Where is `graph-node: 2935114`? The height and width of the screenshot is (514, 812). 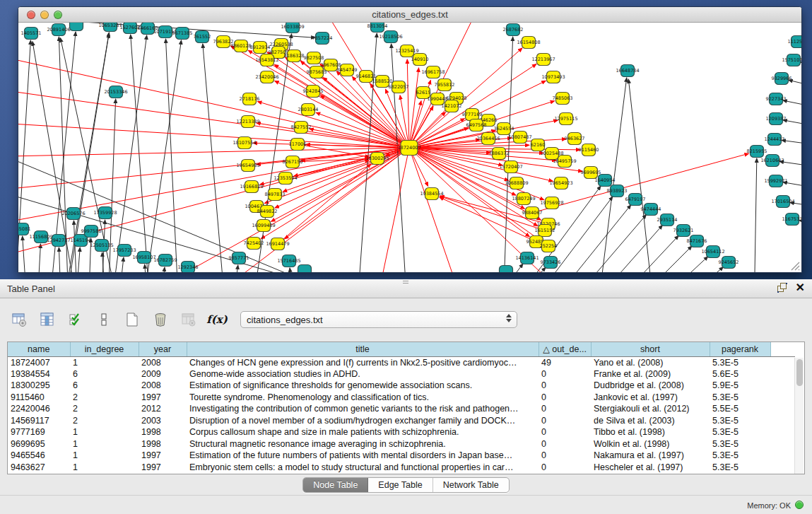 graph-node: 2935114 is located at coordinates (667, 221).